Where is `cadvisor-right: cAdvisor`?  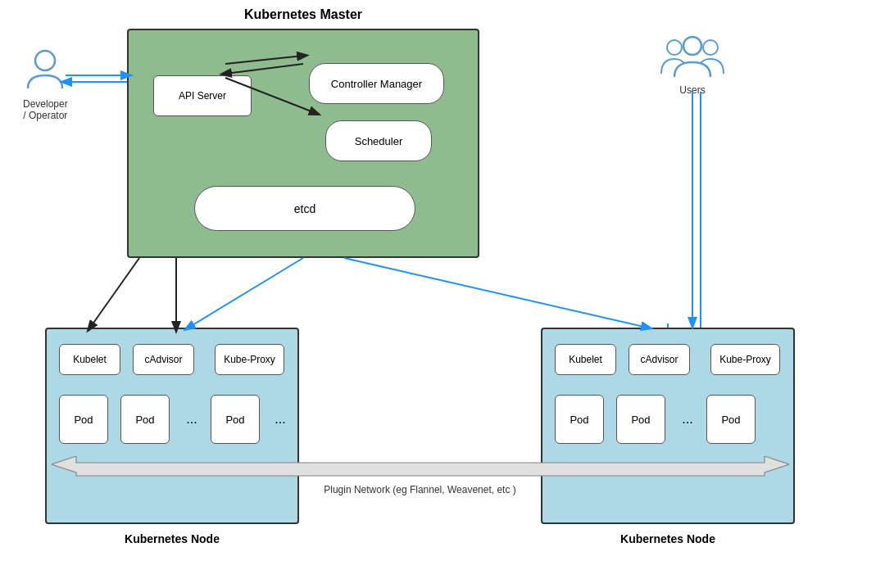 cadvisor-right: cAdvisor is located at coordinates (659, 360).